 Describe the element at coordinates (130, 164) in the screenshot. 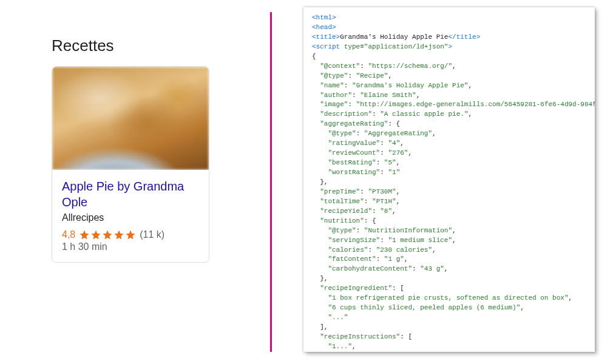

I see `recipe-card: Apple Pie by Grandma Ople Allrecipes 4,8…` at that location.